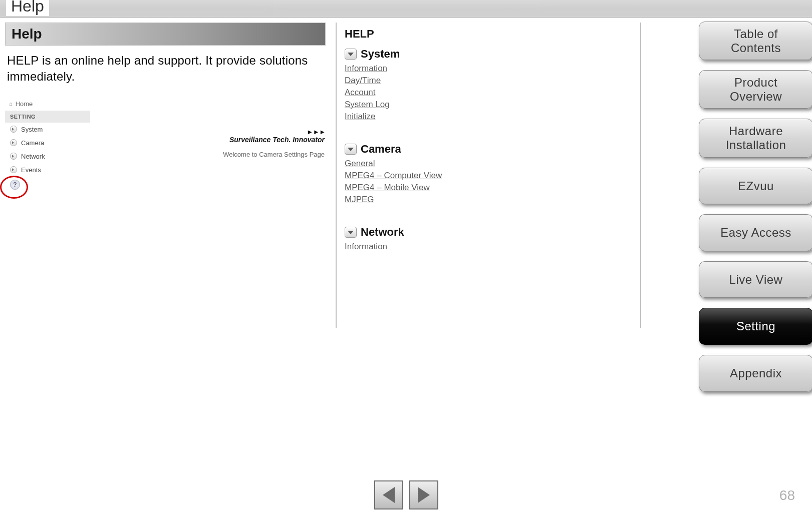 The image size is (812, 516). What do you see at coordinates (787, 495) in the screenshot?
I see `page-number: 68` at bounding box center [787, 495].